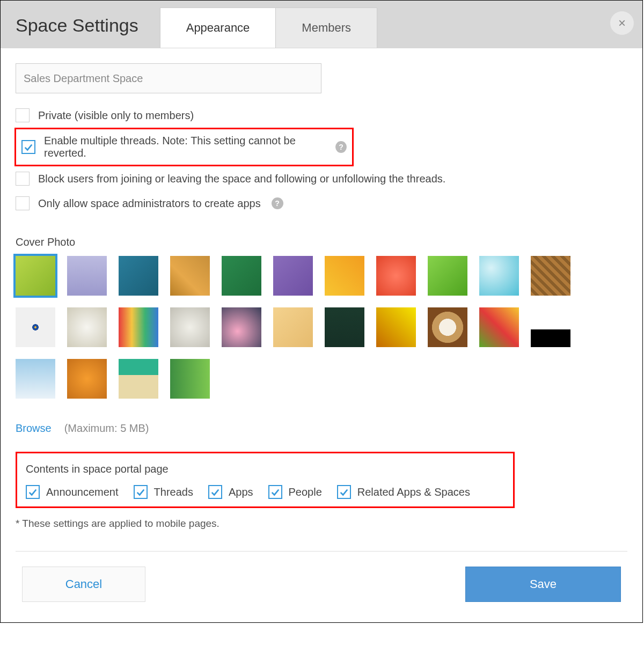 The width and height of the screenshot is (644, 654). Describe the element at coordinates (116, 116) in the screenshot. I see `option-label: Private (visible only to members)` at that location.